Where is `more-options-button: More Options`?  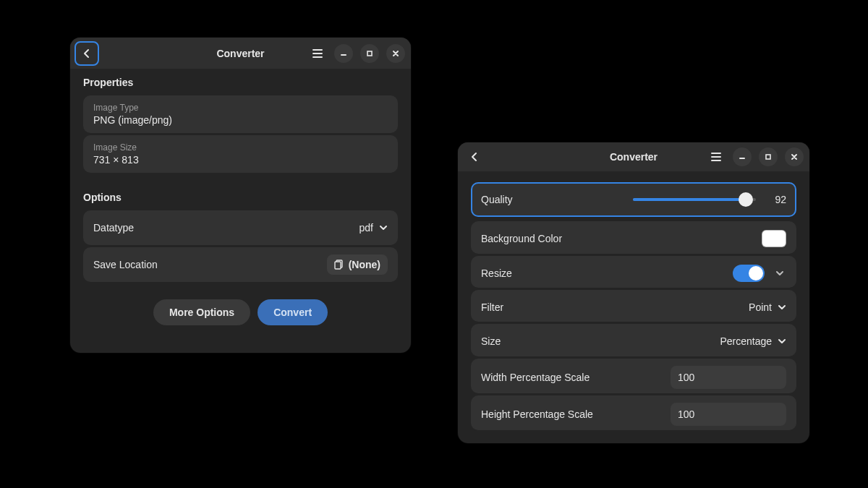
more-options-button: More Options is located at coordinates (202, 312).